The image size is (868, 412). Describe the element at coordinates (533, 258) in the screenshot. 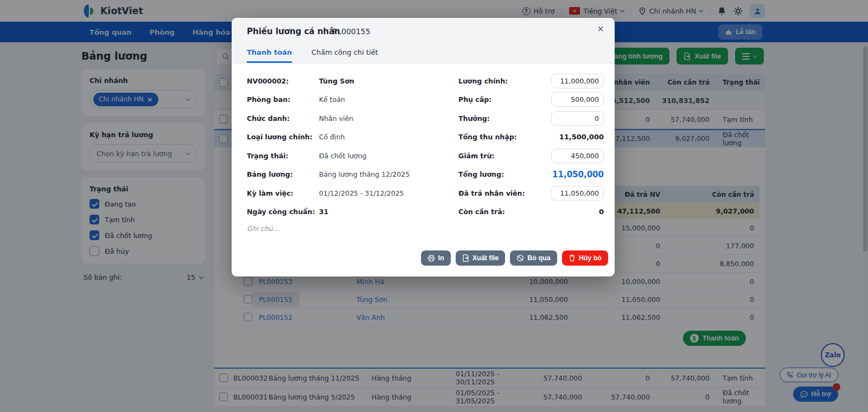

I see `skip-button: Bỏ qua` at that location.